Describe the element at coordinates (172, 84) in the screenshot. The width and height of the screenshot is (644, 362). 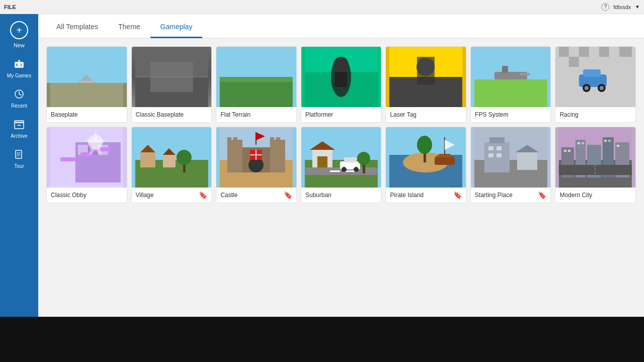
I see `template-classic-baseplate: Classic Baseplate` at that location.